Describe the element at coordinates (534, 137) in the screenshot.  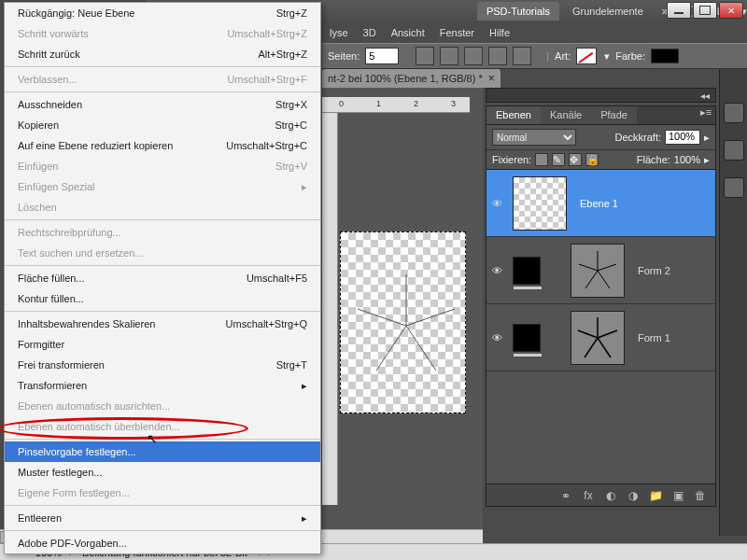
I see `blend-mode-select: Normal` at that location.